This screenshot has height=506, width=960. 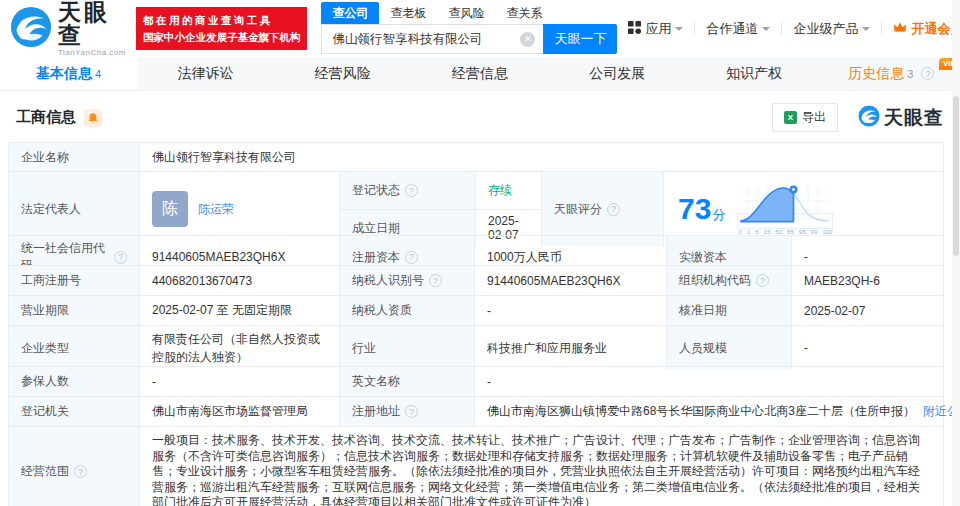 I want to click on score-chart-axis: 0151550859599100, so click(x=785, y=232).